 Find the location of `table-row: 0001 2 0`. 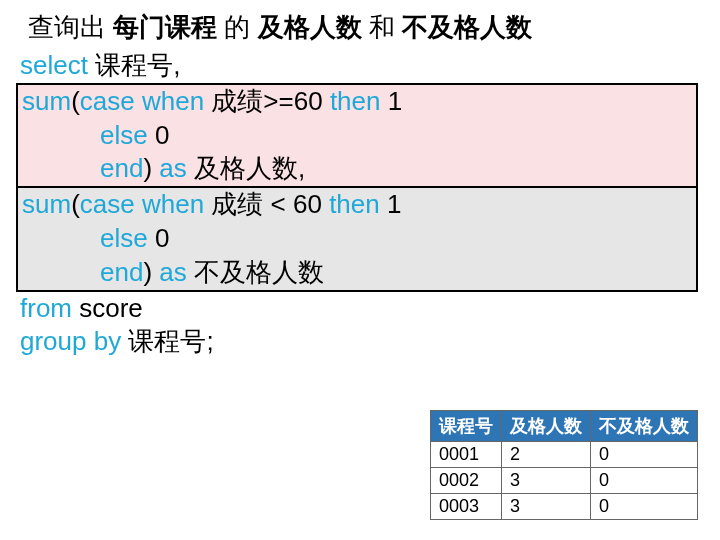

table-row: 0001 2 0 is located at coordinates (564, 455).